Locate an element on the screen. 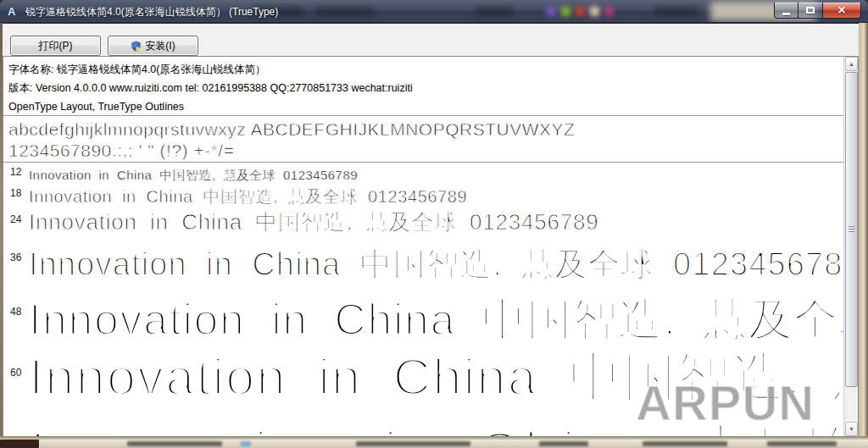 This screenshot has height=448, width=868. minimize-button is located at coordinates (787, 10).